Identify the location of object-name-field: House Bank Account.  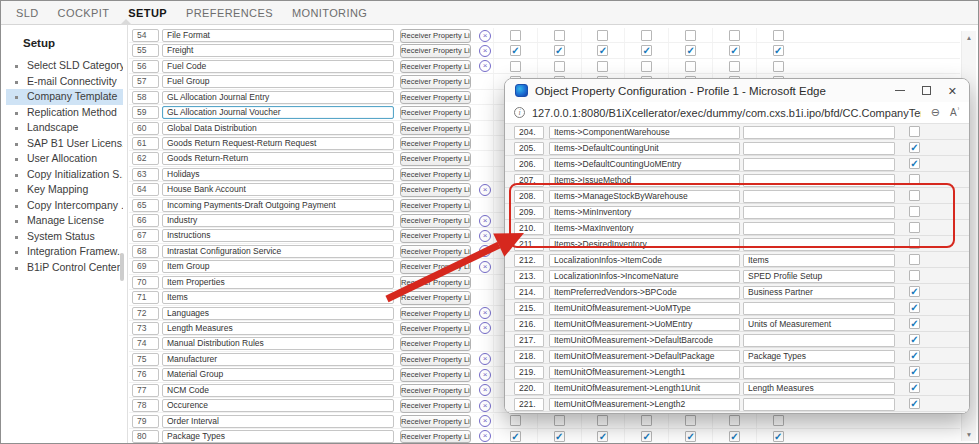
(278, 190).